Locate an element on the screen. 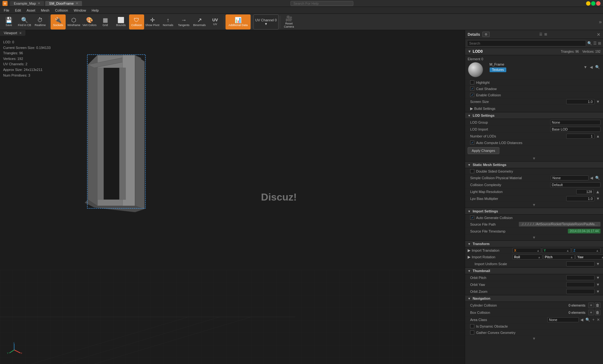 The width and height of the screenshot is (603, 364). tz-input: Z 0.0 ▲ is located at coordinates (586, 250).